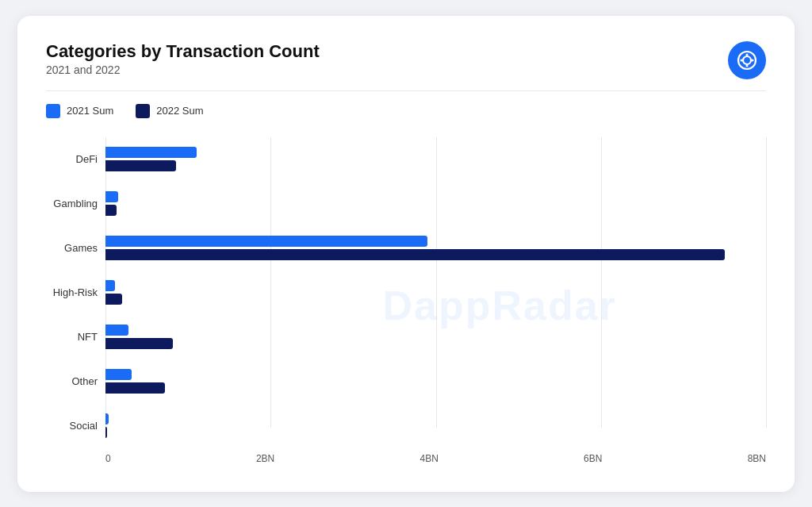 Image resolution: width=812 pixels, height=507 pixels. I want to click on y-label-row: Other, so click(76, 382).